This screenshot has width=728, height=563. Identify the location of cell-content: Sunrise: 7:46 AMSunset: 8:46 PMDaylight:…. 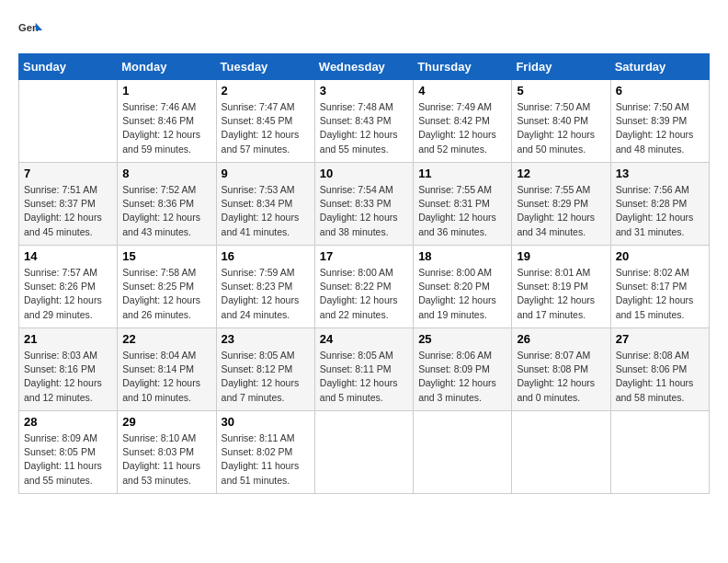
(166, 129).